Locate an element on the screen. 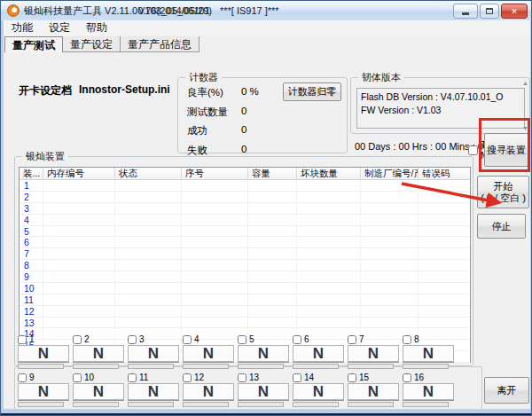  column-header: 状态 is located at coordinates (149, 174).